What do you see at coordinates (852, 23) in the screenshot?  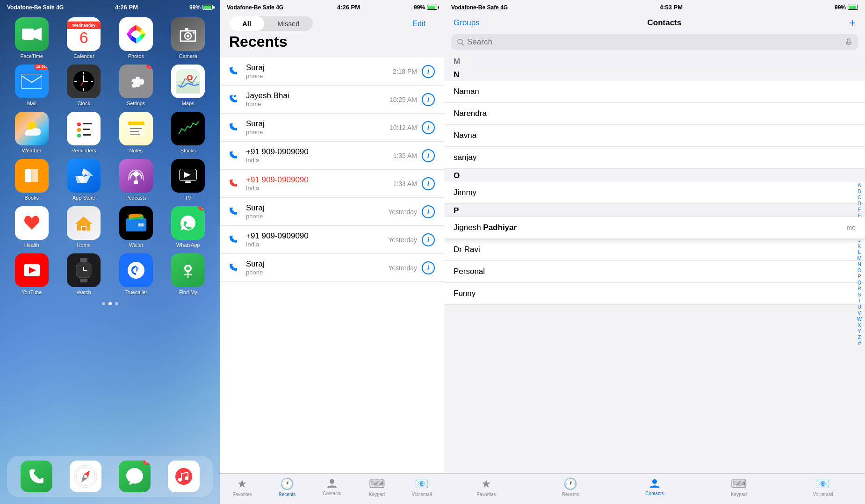 I see `add-contact-button: +` at bounding box center [852, 23].